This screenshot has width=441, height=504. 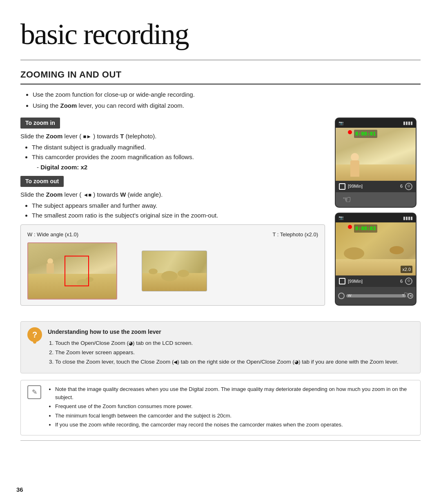 What do you see at coordinates (408, 295) in the screenshot?
I see `hand-icon-2: ☞` at bounding box center [408, 295].